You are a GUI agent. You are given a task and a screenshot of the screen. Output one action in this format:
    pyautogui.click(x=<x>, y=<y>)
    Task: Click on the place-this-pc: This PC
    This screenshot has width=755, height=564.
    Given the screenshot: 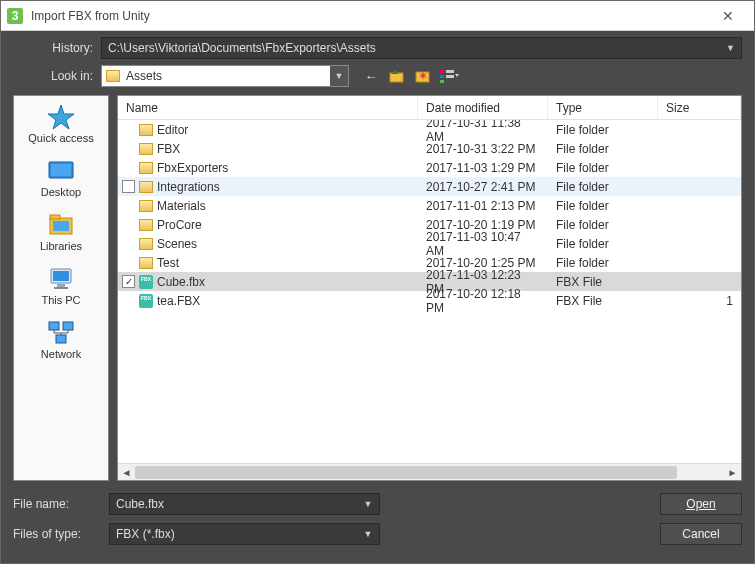 What is the action you would take?
    pyautogui.click(x=61, y=286)
    